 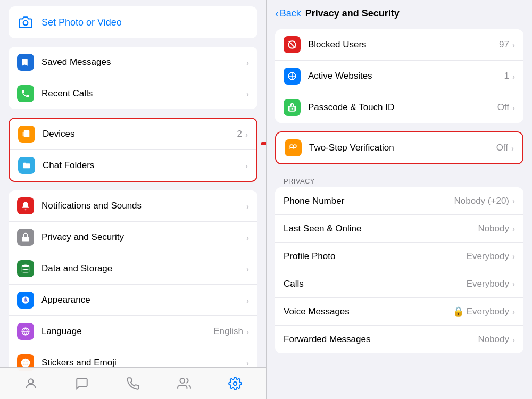 What do you see at coordinates (292, 45) in the screenshot?
I see `blocked-users-icon` at bounding box center [292, 45].